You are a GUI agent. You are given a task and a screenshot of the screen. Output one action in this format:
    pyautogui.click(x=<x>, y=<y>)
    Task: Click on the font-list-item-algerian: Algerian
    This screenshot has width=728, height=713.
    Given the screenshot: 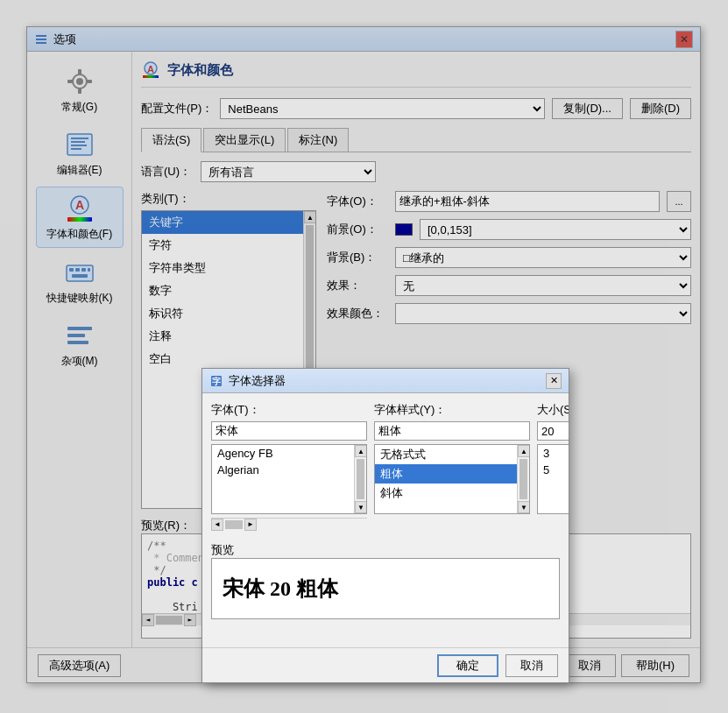 What is the action you would take?
    pyautogui.click(x=283, y=469)
    